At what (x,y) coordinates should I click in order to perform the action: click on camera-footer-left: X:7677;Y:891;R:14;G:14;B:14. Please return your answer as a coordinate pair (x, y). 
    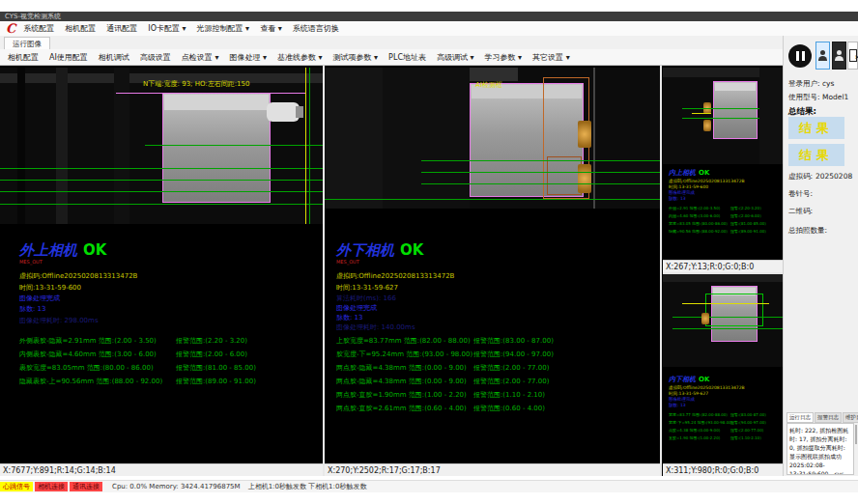
    Looking at the image, I should click on (161, 469).